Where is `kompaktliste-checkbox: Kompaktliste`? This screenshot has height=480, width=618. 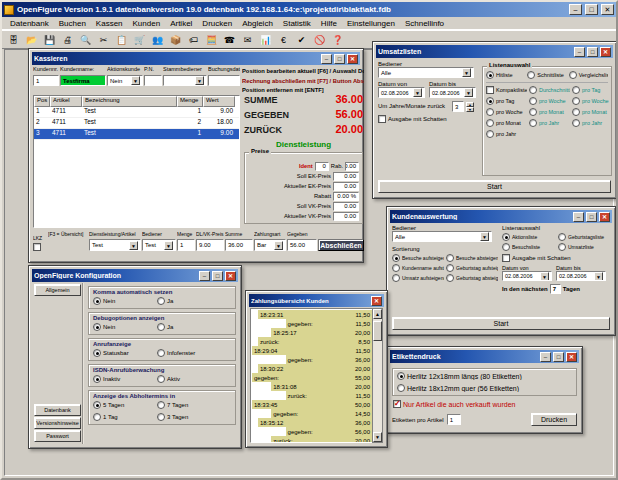
kompaktliste-checkbox: Kompaktliste is located at coordinates (506, 90).